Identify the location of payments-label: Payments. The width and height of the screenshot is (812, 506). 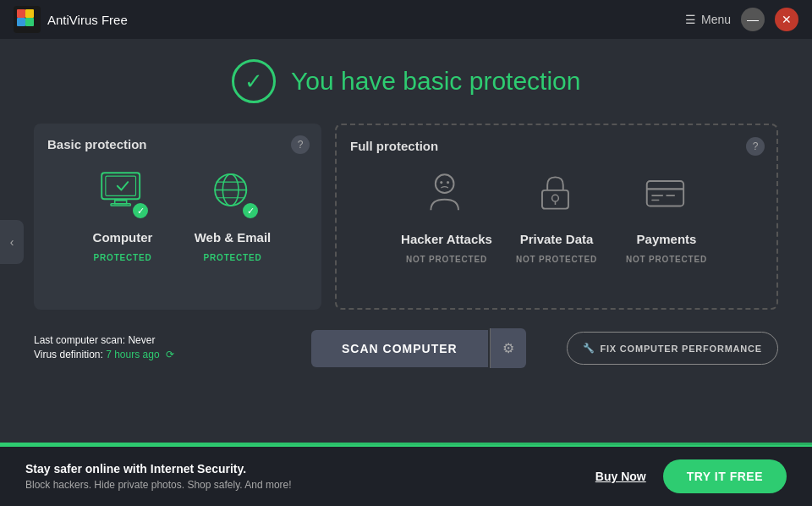
(667, 239).